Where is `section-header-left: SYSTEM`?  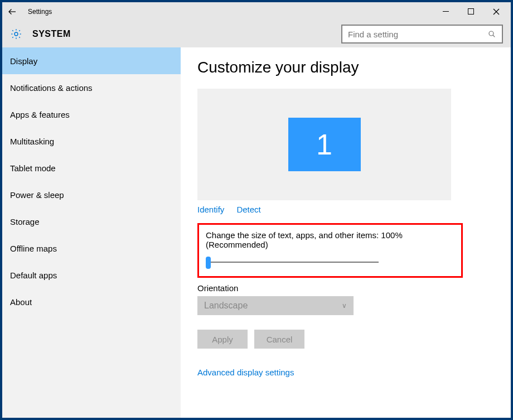 section-header-left: SYSTEM is located at coordinates (40, 34).